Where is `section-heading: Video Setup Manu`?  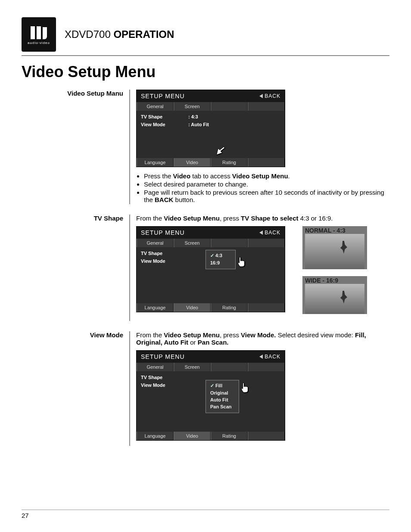
section-heading: Video Setup Manu is located at coordinates (75, 147).